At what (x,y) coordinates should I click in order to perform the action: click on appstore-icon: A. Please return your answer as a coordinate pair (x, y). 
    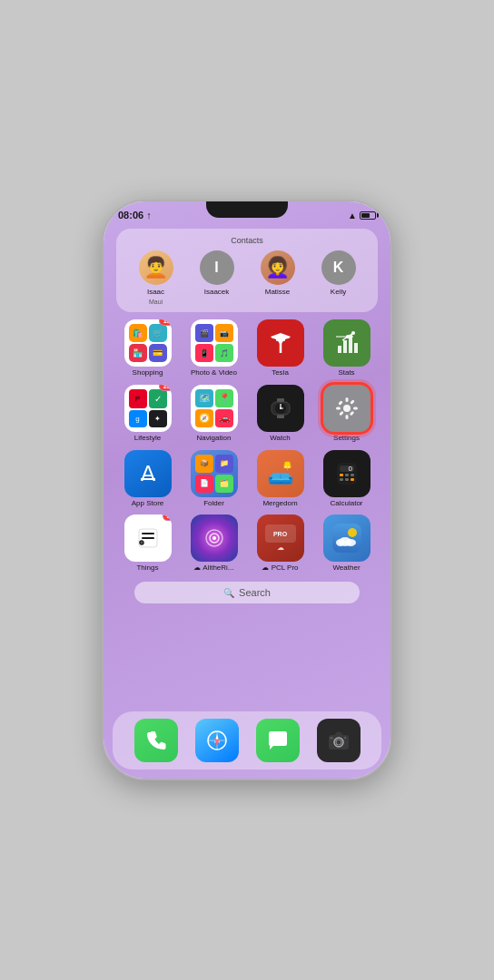
    Looking at the image, I should click on (148, 474).